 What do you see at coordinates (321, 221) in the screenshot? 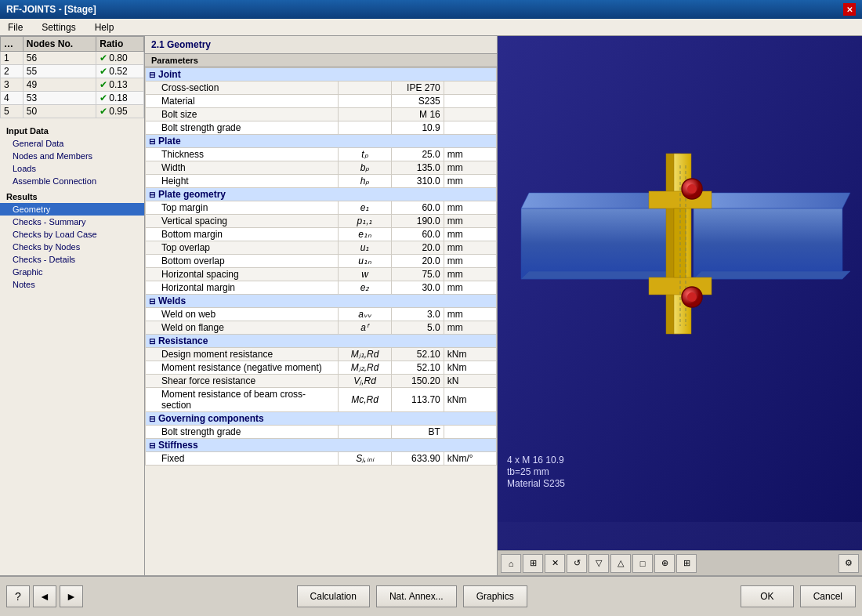
I see `geometry-data-row: Vertical spacing p₁,₁ 190.0 mm` at bounding box center [321, 221].